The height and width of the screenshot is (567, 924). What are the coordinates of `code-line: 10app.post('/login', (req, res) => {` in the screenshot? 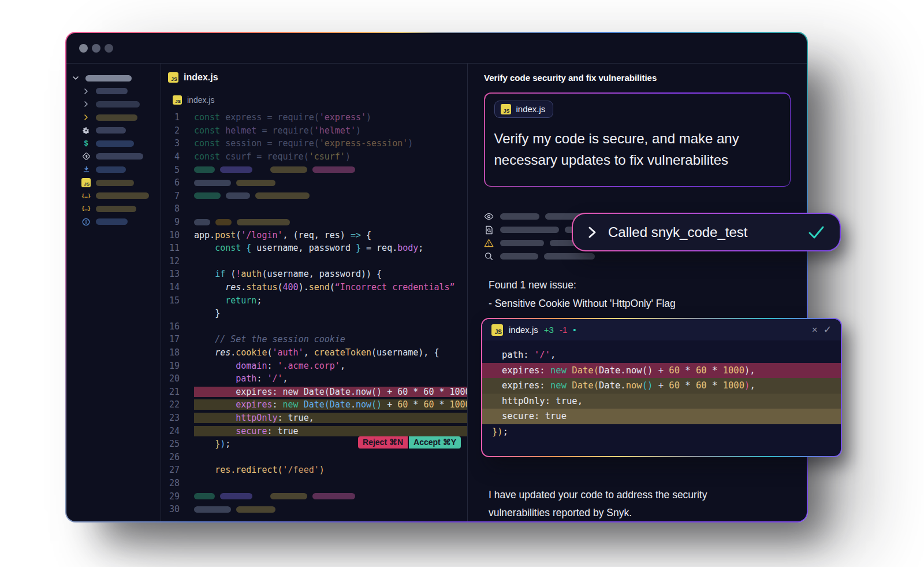 It's located at (314, 235).